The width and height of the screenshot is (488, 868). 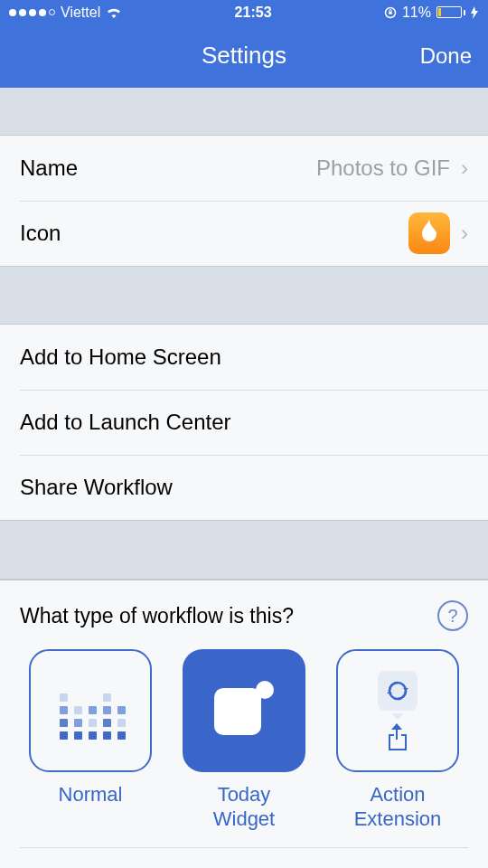 What do you see at coordinates (49, 168) in the screenshot?
I see `name-label: Name` at bounding box center [49, 168].